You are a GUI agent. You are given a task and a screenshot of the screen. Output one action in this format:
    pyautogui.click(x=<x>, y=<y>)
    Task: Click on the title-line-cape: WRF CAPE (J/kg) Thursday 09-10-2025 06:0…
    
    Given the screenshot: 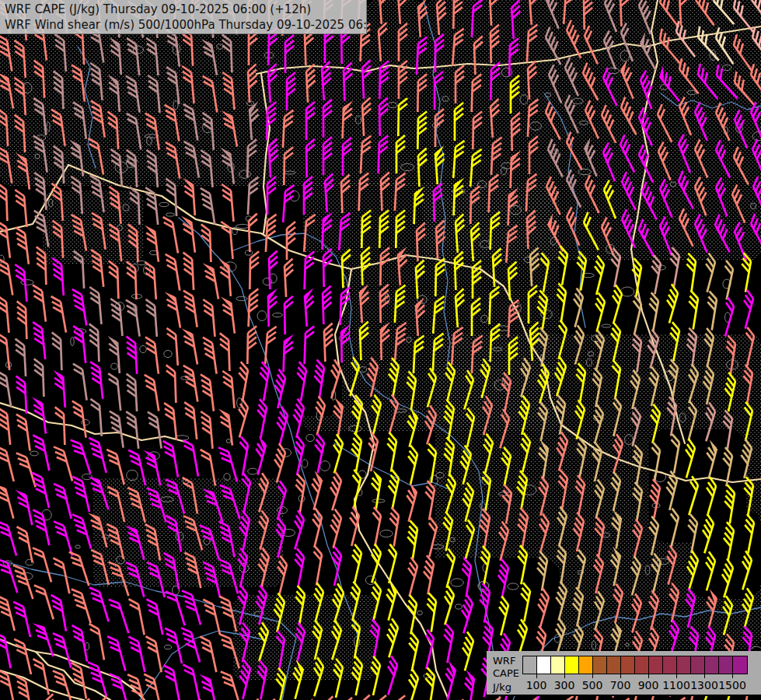 What is the action you would take?
    pyautogui.click(x=183, y=9)
    